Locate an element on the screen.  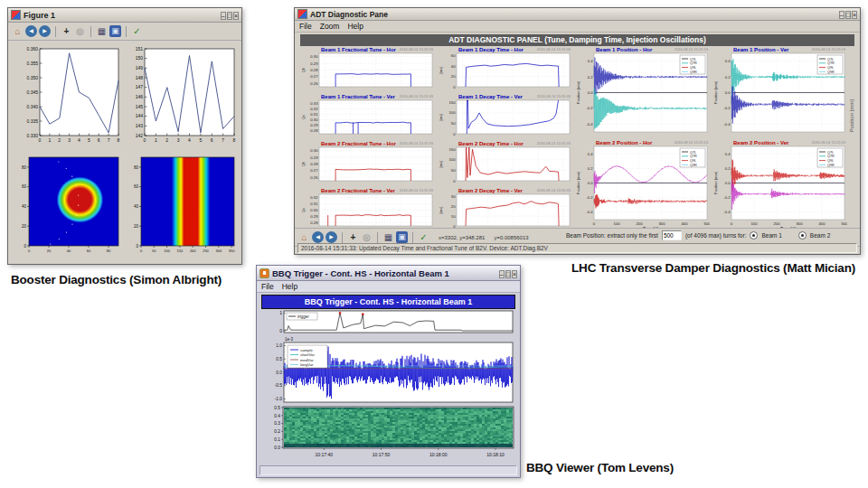
adt-subplot: 0.260.270.280.290.30Beam 1 Fractional Tu… is located at coordinates (367, 67).